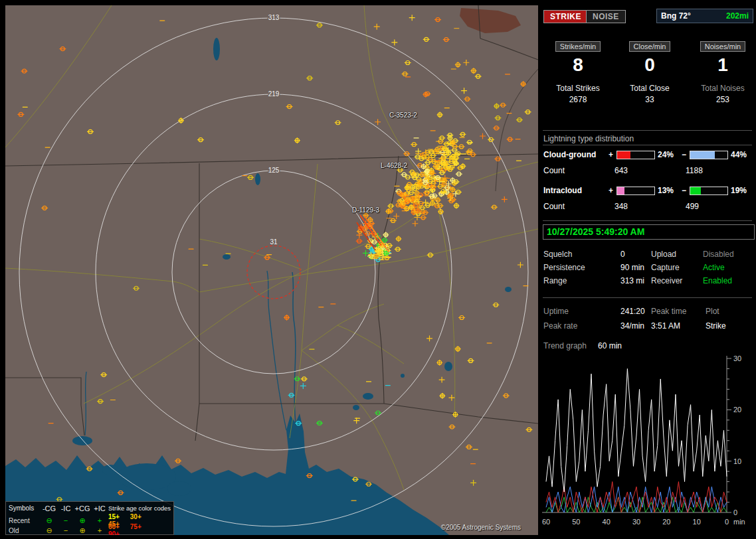 This screenshot has width=756, height=539. Describe the element at coordinates (648, 327) in the screenshot. I see `peak-rate-row: Peak rate 34/min 3:51 AM Strike` at that location.